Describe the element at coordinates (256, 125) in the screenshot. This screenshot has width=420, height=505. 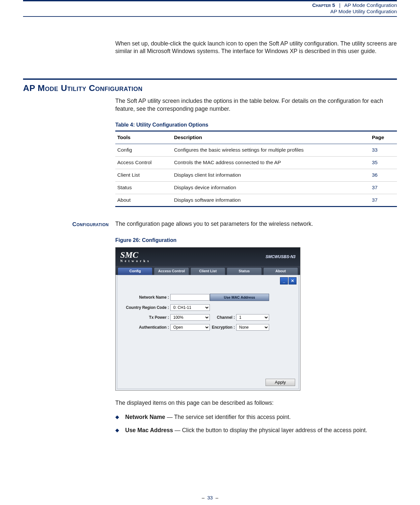
I see `table-caption: Table 4: Utility Configuration Options` at that location.